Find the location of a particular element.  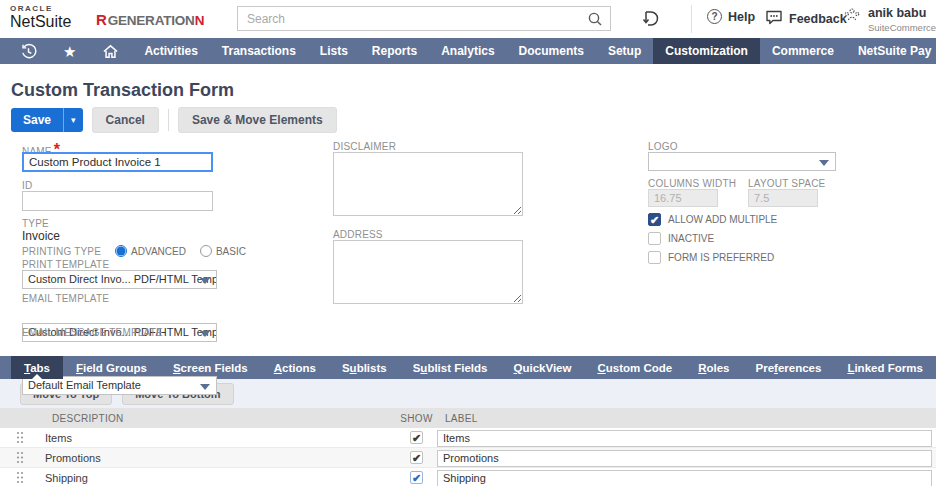

cancel-button: Cancel is located at coordinates (126, 120).